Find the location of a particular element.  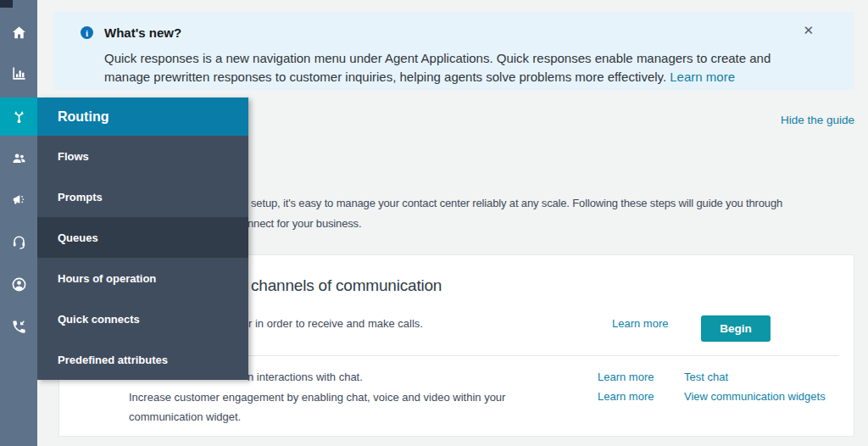

banner-body: Quick responses is a new navigation menu… is located at coordinates (437, 68).